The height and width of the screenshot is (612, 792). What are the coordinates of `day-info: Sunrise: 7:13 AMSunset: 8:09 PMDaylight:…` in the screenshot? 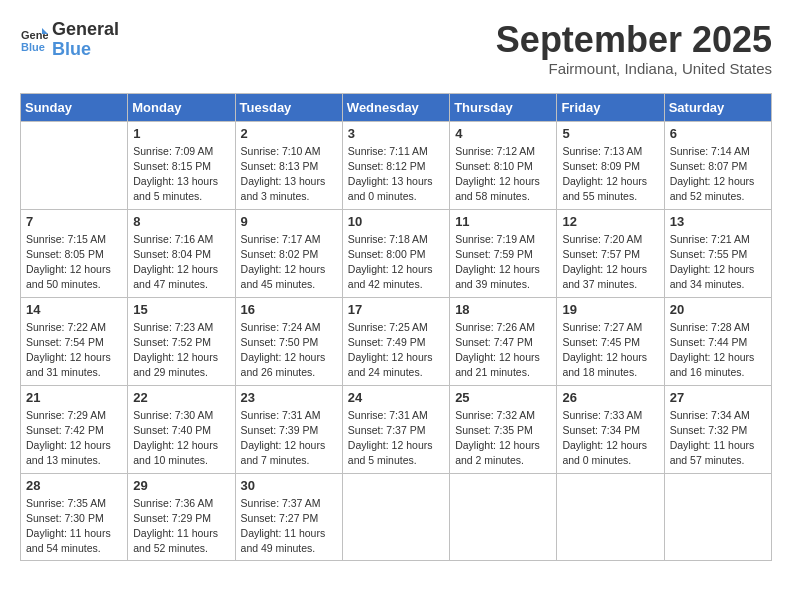 It's located at (610, 174).